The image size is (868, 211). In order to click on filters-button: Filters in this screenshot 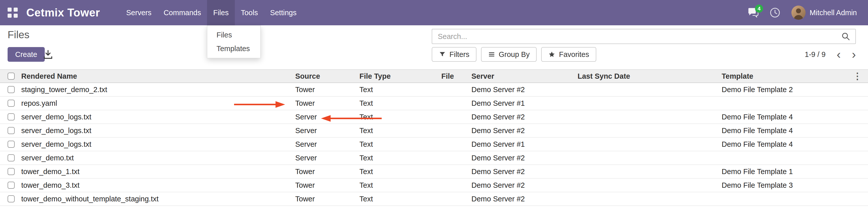, I will do `click(454, 55)`.